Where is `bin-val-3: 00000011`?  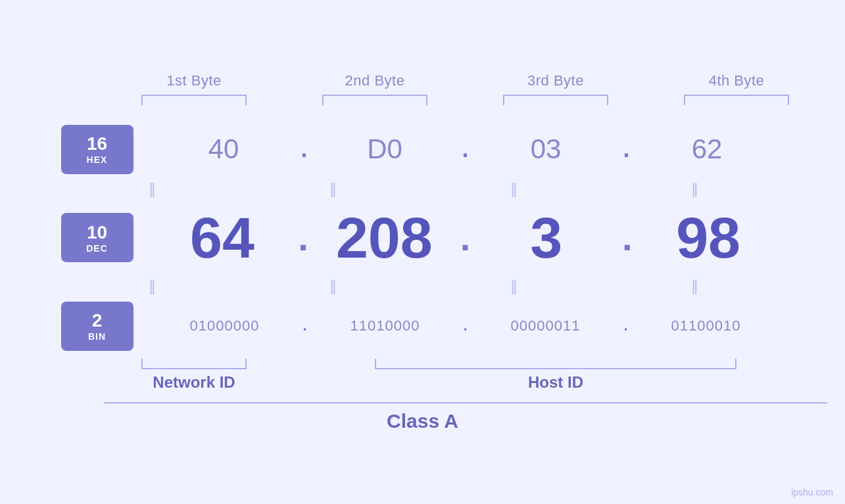 bin-val-3: 00000011 is located at coordinates (546, 326).